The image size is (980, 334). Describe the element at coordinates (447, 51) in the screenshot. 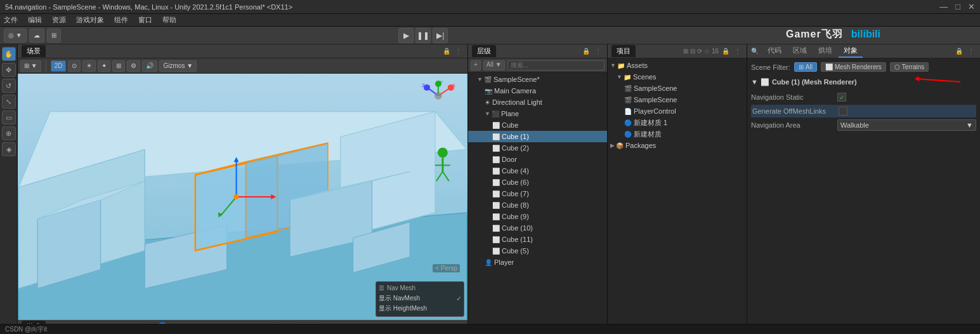

I see `scene-lock-icon: 🔒` at that location.